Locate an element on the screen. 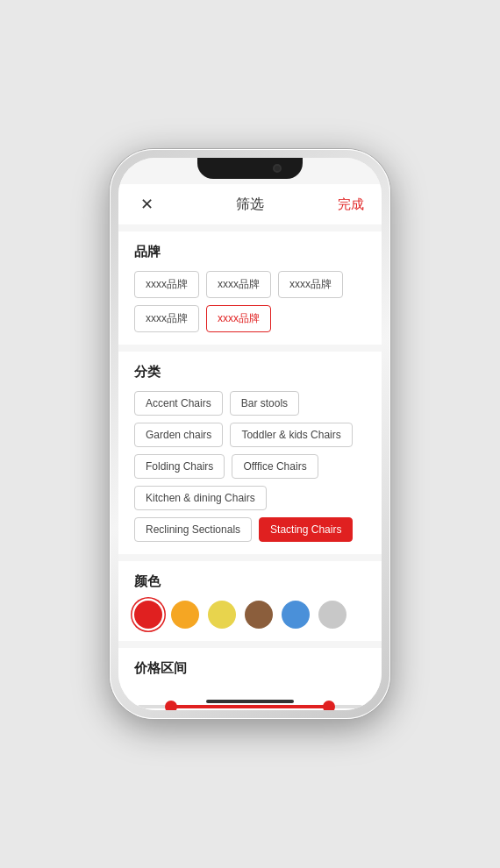 Image resolution: width=500 pixels, height=868 pixels. category-tag-garden-chairs: Garden chairs is located at coordinates (179, 435).